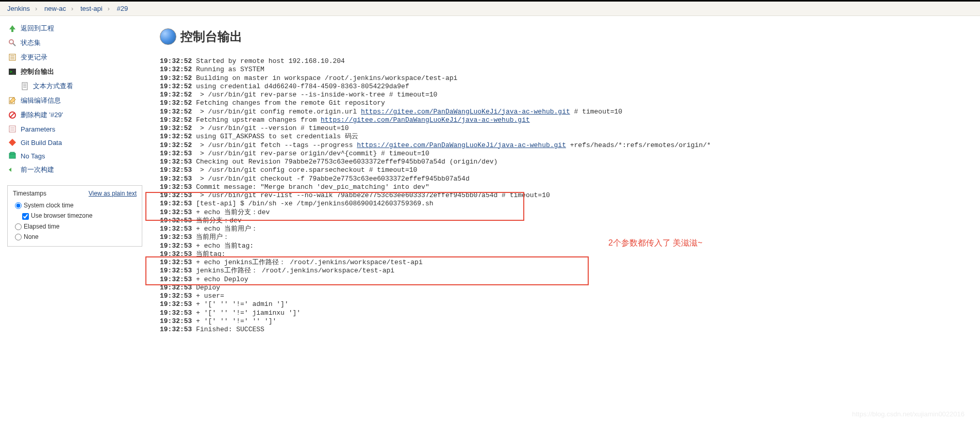 The image size is (980, 421). What do you see at coordinates (565, 204) in the screenshot?
I see `console-line: 19:32:53 [test-api] $ /bin/sh -xe /tmp/j…` at bounding box center [565, 204].